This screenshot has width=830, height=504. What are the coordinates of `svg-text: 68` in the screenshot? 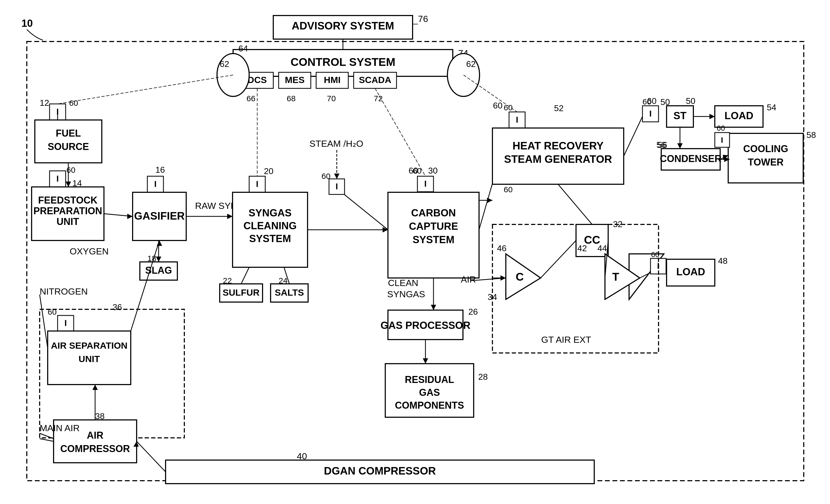 It's located at (291, 98).